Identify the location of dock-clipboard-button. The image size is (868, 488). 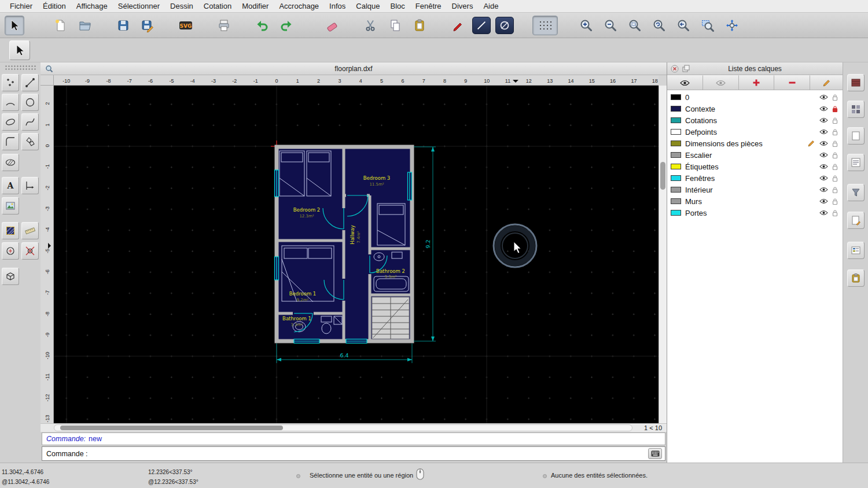
(856, 278).